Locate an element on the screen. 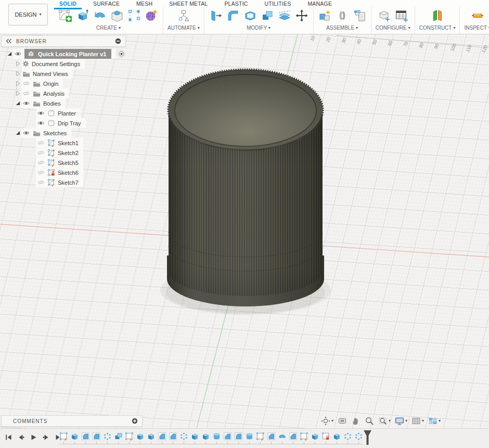  panel-minimize-icon is located at coordinates (118, 41).